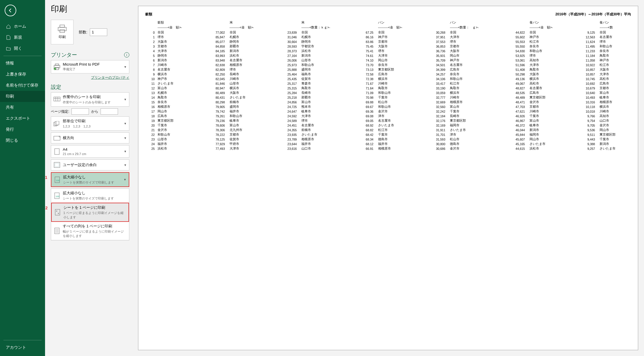  I want to click on nav-new: 新規, so click(23, 37).